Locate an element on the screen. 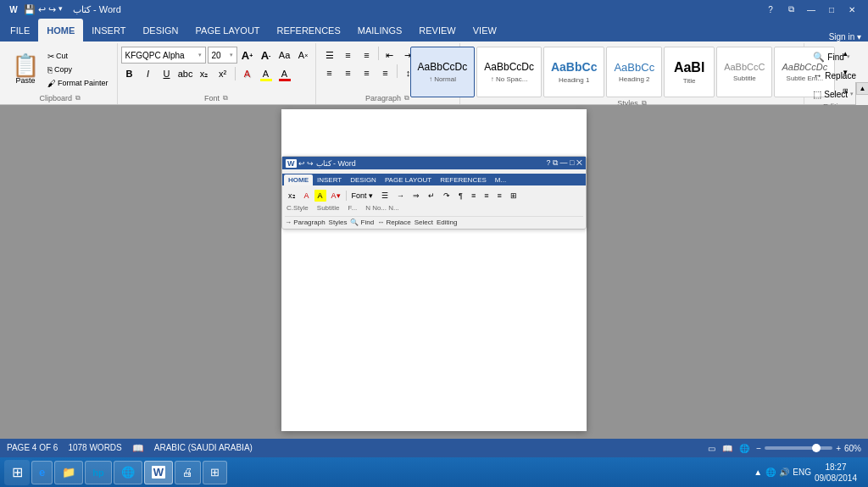 The image size is (868, 487). customize-icon: ▾ is located at coordinates (61, 10).